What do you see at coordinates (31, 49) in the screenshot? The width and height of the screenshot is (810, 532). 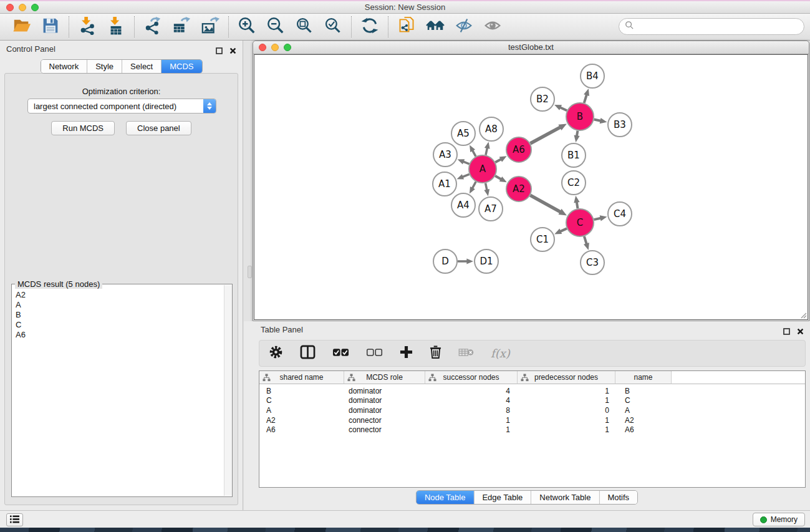 I see `control-panel-title: Control Panel` at bounding box center [31, 49].